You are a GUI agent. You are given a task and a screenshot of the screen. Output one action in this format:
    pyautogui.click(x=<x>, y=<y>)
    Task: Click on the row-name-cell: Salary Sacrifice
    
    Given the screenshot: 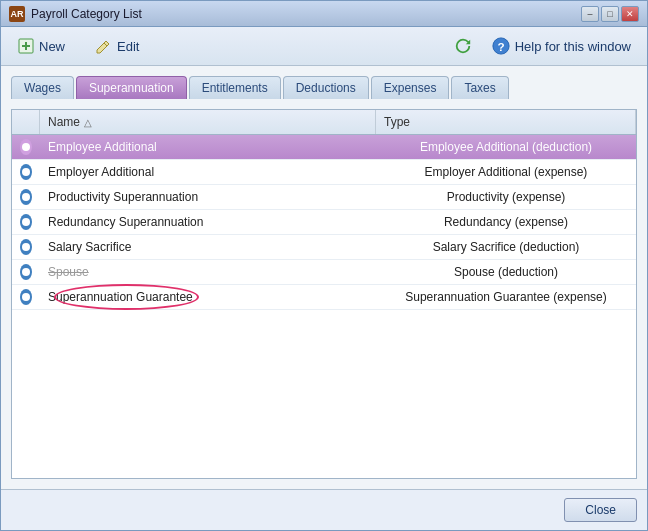 What is the action you would take?
    pyautogui.click(x=208, y=247)
    